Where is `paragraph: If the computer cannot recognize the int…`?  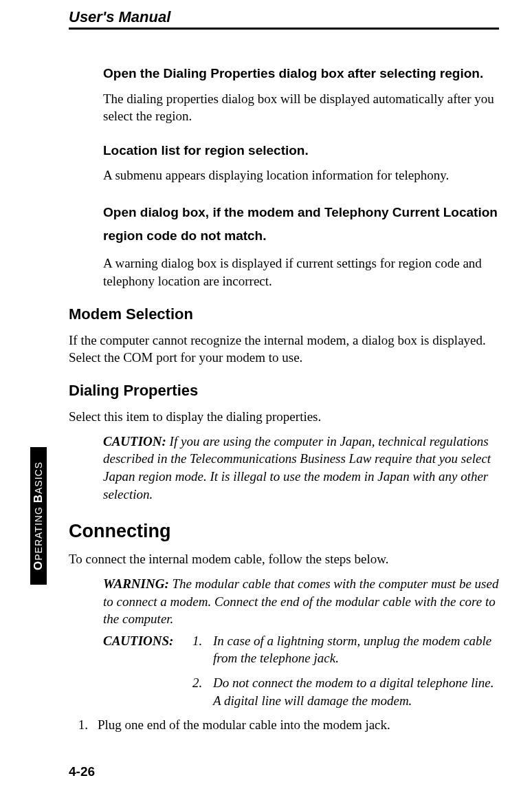
paragraph: If the computer cannot recognize the int… is located at coordinates (284, 349).